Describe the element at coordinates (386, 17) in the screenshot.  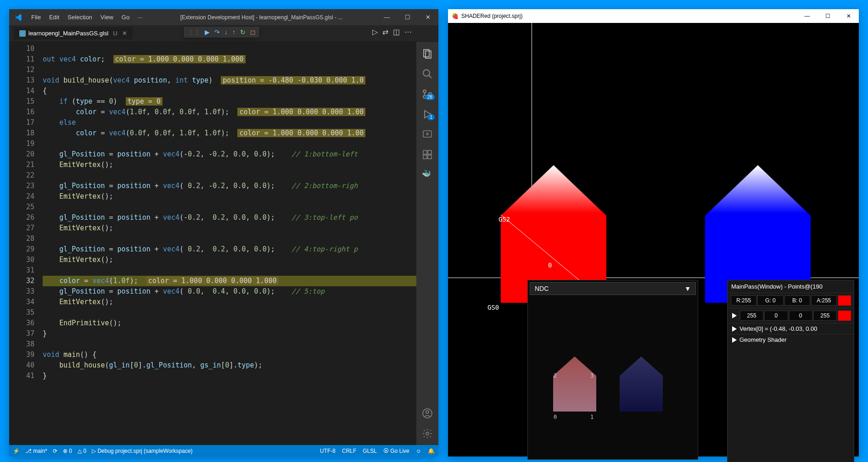
I see `minimize-button: —` at that location.